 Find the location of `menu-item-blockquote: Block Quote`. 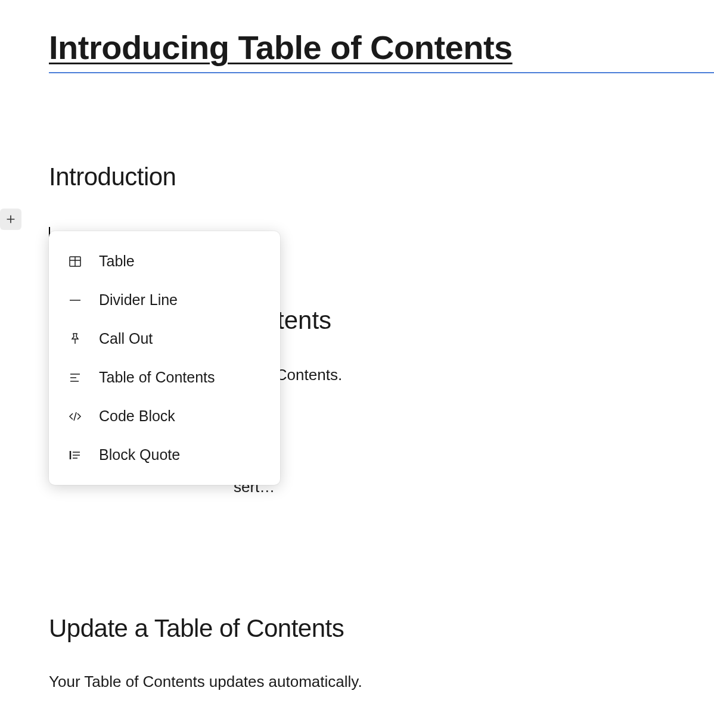

menu-item-blockquote: Block Quote is located at coordinates (164, 455).